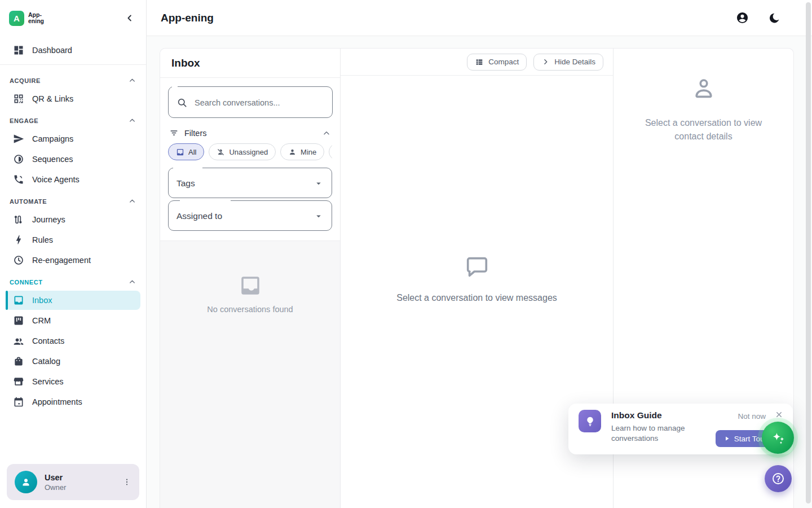 The width and height of the screenshot is (812, 508). Describe the element at coordinates (61, 260) in the screenshot. I see `sidebar-item-label: Re-engagement` at that location.